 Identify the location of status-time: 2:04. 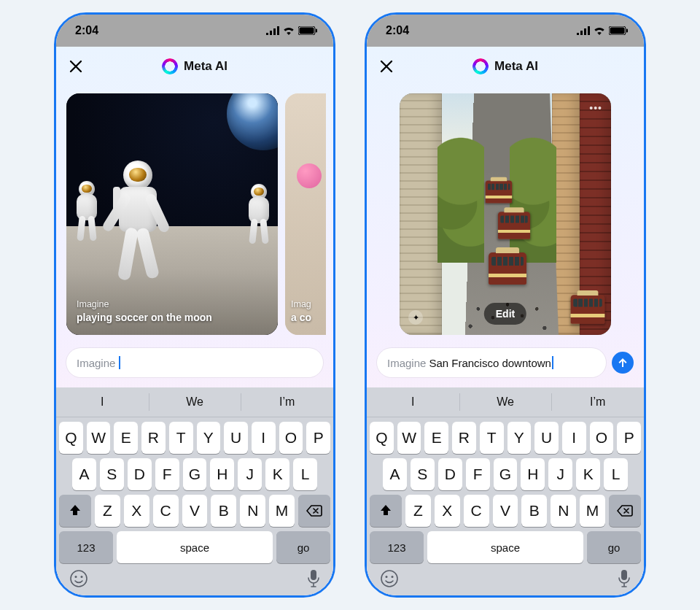
(87, 31).